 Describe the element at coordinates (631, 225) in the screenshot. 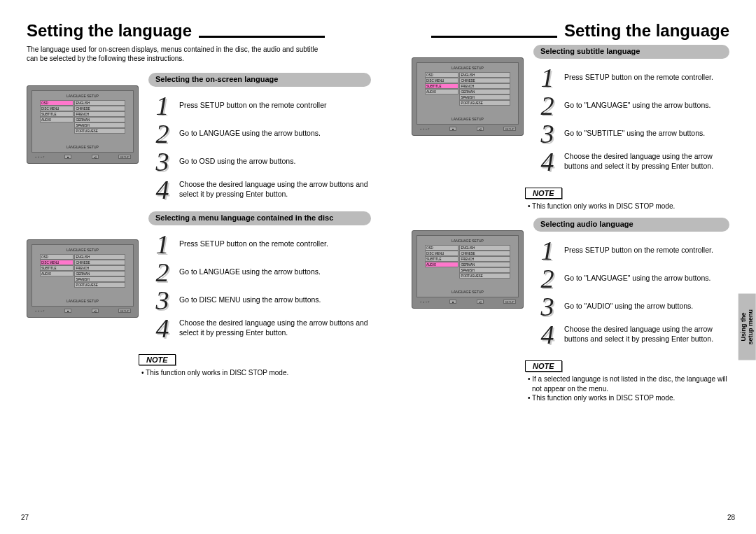

I see `subheader-audio: Selecting audio language` at that location.